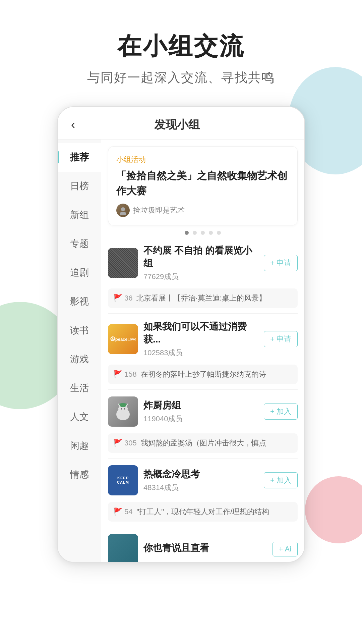 This screenshot has width=362, height=644. Describe the element at coordinates (123, 210) in the screenshot. I see `author-avatar` at that location.